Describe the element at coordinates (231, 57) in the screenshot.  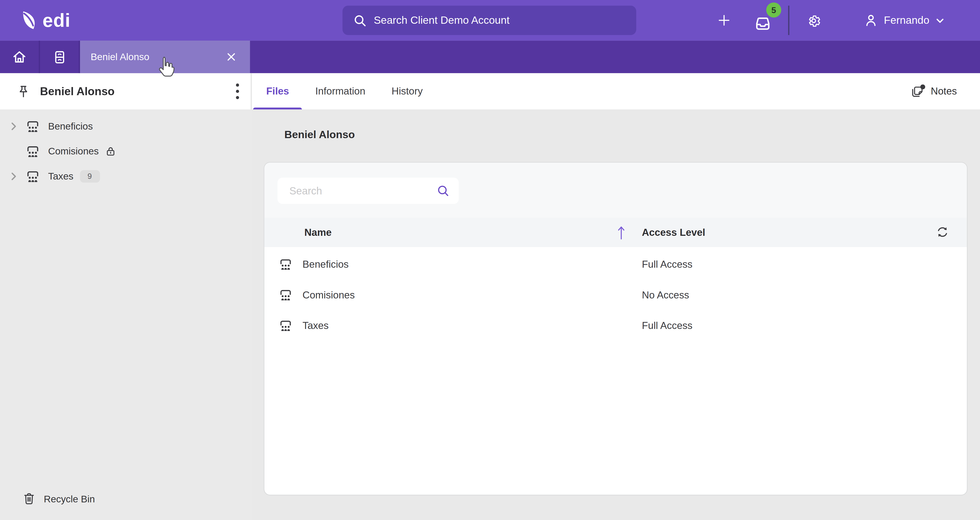
I see `close-tab-button` at that location.